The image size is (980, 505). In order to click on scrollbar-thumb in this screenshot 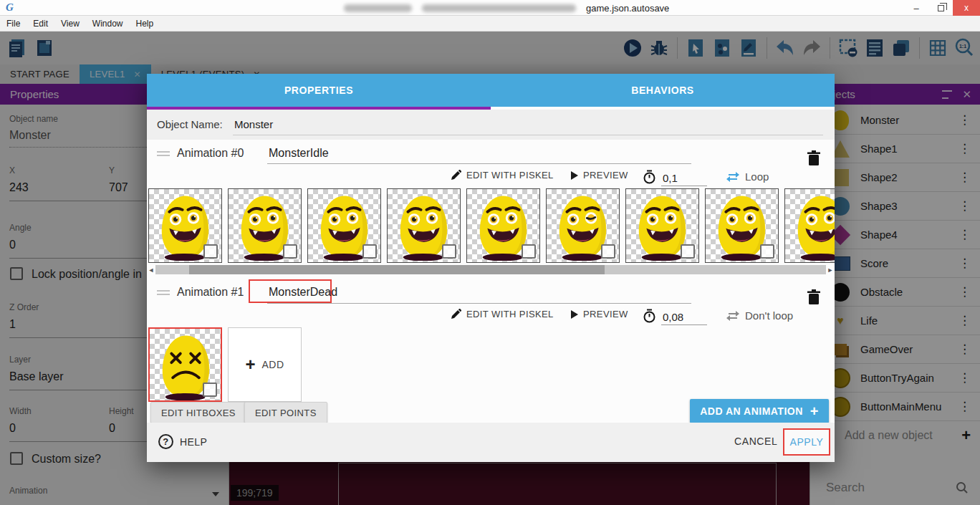, I will do `click(397, 269)`.